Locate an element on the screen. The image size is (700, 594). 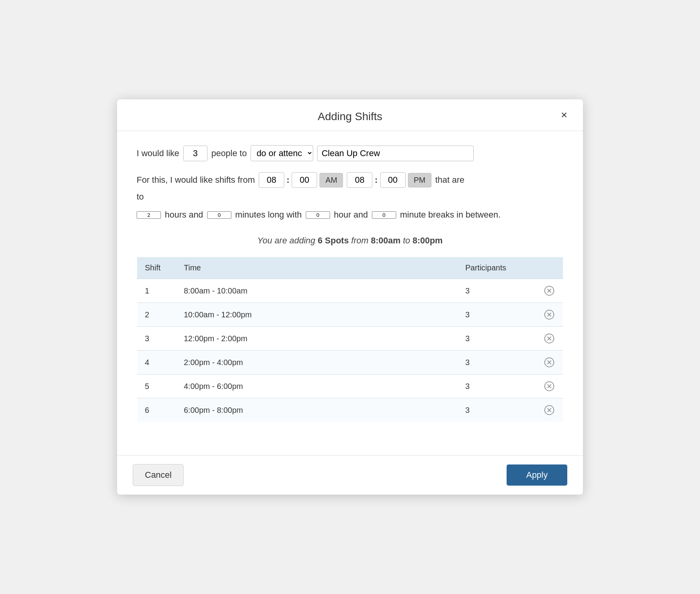
header-time: Time is located at coordinates (317, 268).